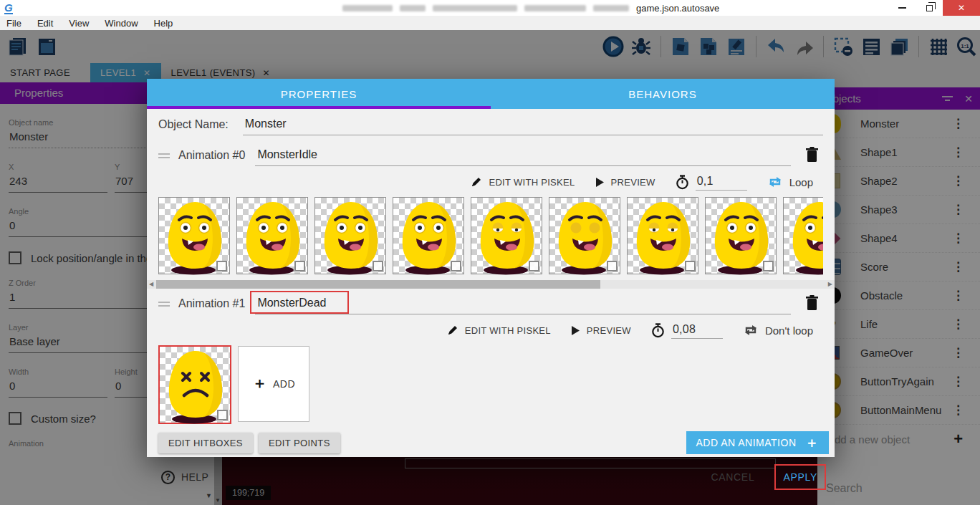 The image size is (980, 505). Describe the element at coordinates (212, 155) in the screenshot. I see `animation-title: Animation #0` at that location.